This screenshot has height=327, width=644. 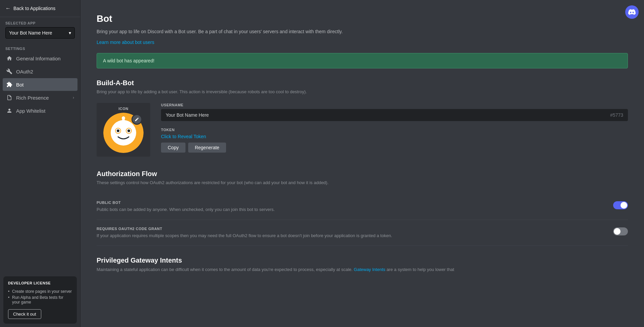 I want to click on discord-icon, so click(x=632, y=12).